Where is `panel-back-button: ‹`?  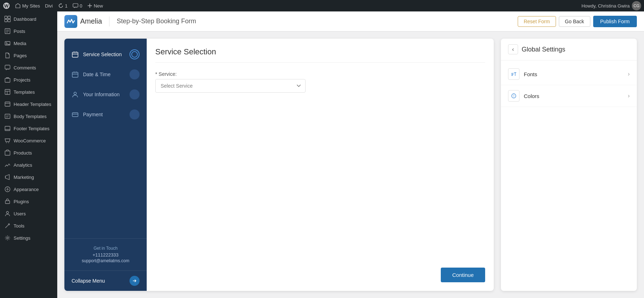
panel-back-button: ‹ is located at coordinates (513, 49).